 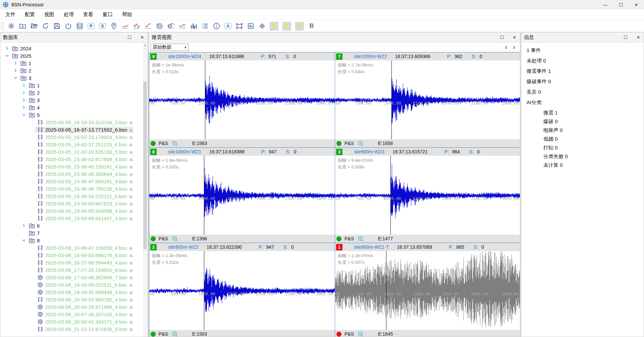 What do you see at coordinates (74, 322) in the screenshot?
I see `tree-file-item: 2025-03-08_20-50-42.343171_4.bsna` at bounding box center [74, 322].